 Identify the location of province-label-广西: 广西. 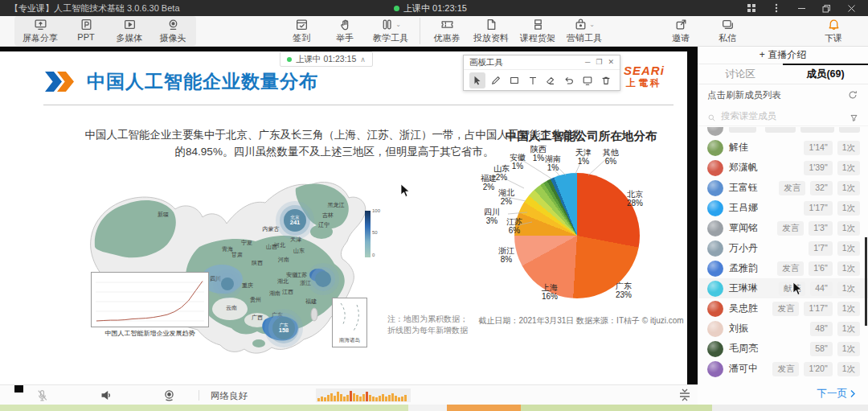
(257, 318).